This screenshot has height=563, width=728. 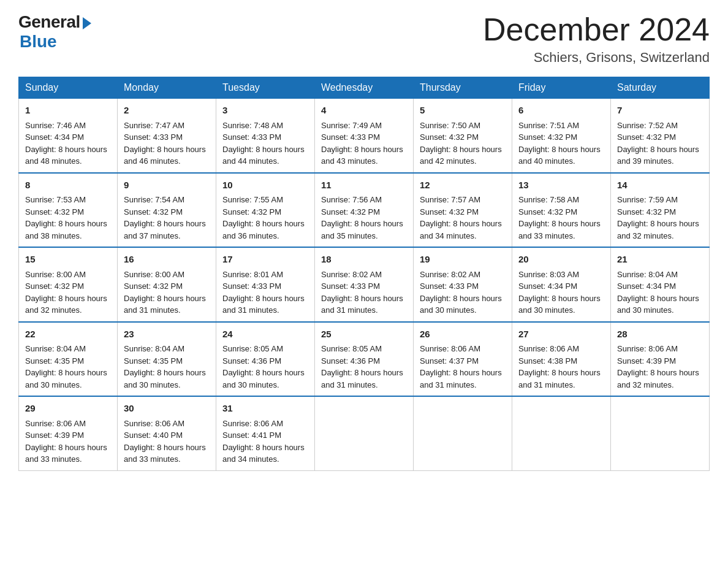 What do you see at coordinates (167, 285) in the screenshot?
I see `table-row: 16Sunrise: 8:00 AMSunset: 4:32 PMDayligh…` at bounding box center [167, 285].